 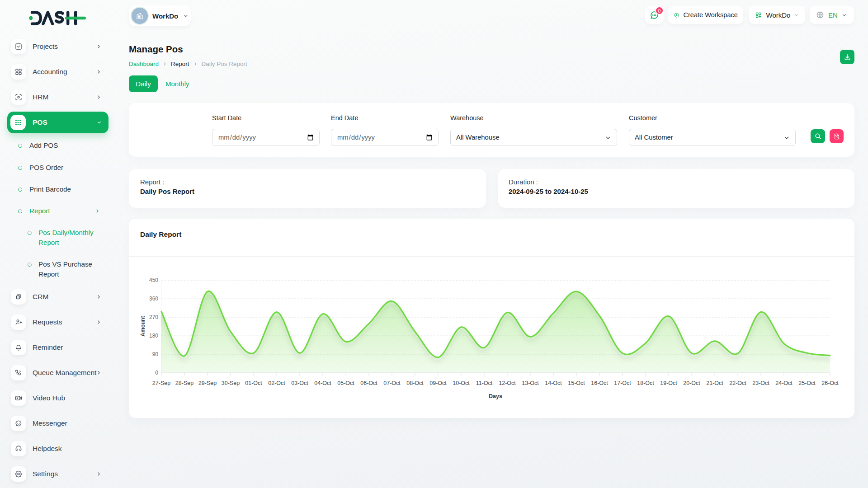 What do you see at coordinates (706, 15) in the screenshot?
I see `create-workspace: Create Workspace` at bounding box center [706, 15].